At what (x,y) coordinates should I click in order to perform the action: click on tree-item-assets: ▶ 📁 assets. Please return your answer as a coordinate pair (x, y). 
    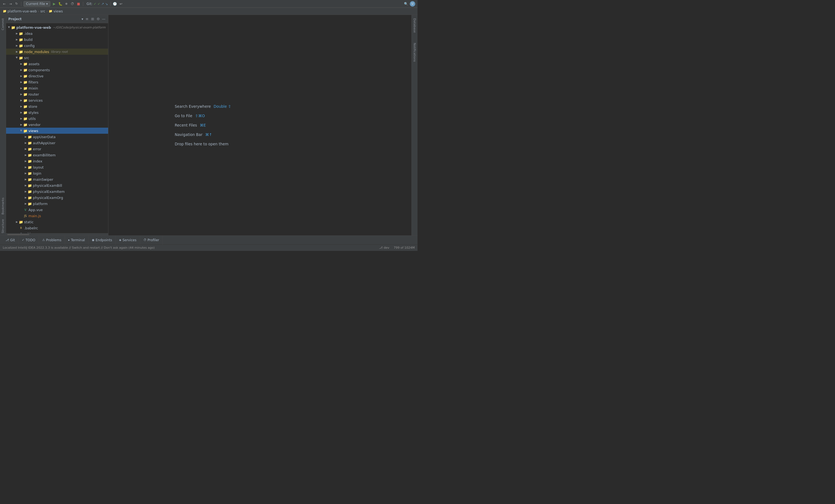
    Looking at the image, I should click on (57, 64).